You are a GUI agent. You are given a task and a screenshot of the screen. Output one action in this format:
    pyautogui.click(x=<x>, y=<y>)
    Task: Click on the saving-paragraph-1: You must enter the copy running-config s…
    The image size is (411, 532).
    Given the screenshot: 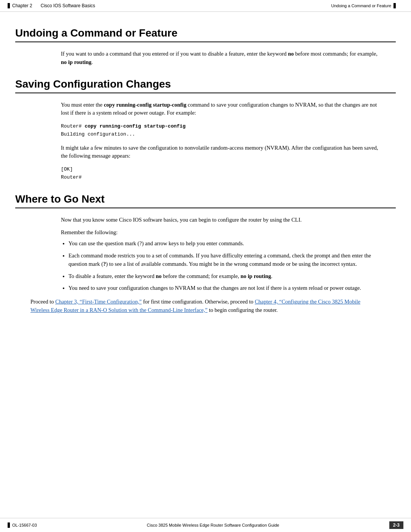 What is the action you would take?
    pyautogui.click(x=221, y=109)
    